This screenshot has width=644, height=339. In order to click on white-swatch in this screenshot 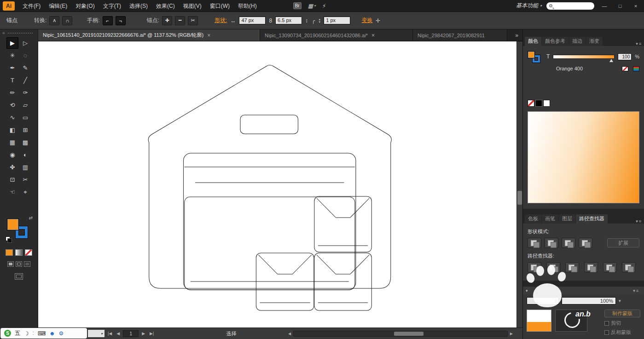, I will do `click(547, 103)`.